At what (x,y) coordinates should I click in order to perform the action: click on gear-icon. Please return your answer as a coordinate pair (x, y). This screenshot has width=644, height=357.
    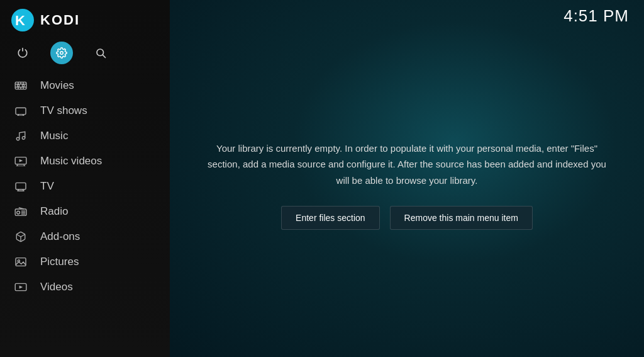
    Looking at the image, I should click on (62, 53).